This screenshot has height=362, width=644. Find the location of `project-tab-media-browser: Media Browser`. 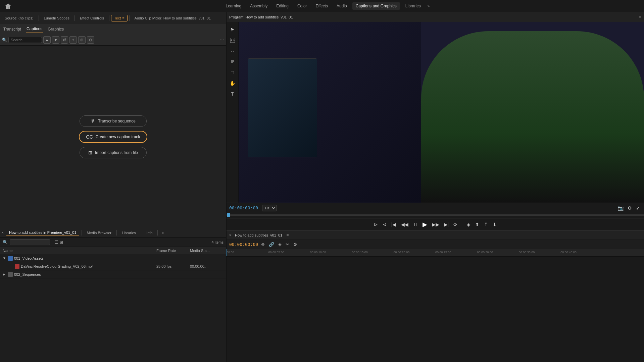

project-tab-media-browser: Media Browser is located at coordinates (99, 233).